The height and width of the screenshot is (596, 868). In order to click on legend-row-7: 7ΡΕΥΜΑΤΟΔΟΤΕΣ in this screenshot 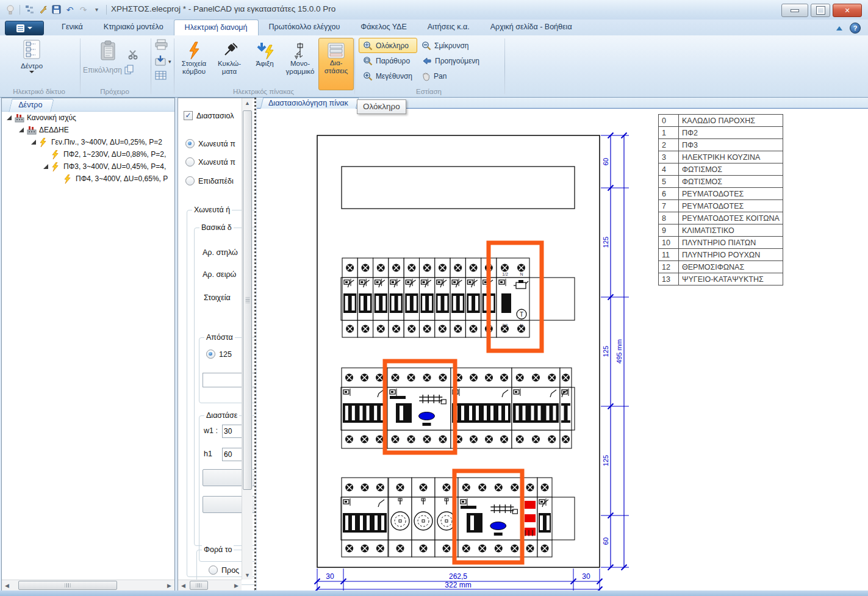, I will do `click(721, 206)`.